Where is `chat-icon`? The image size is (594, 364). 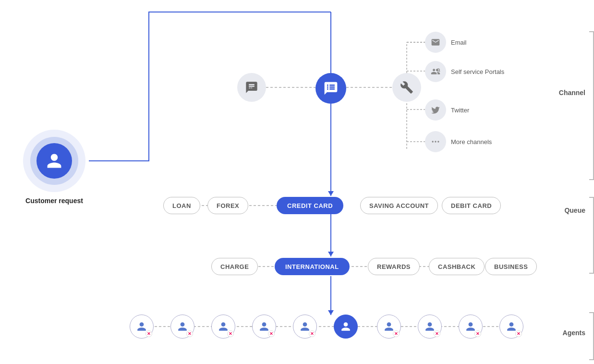
chat-icon is located at coordinates (331, 88).